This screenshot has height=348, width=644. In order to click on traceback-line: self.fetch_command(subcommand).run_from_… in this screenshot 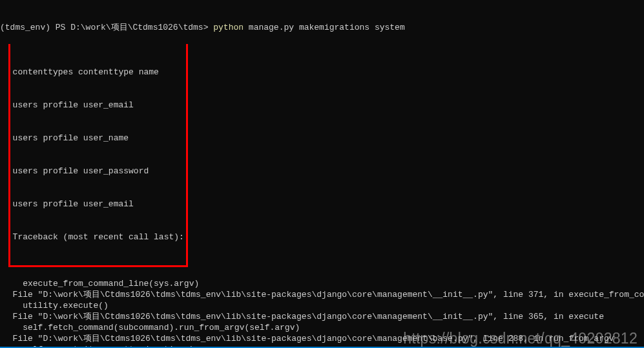, I will do `click(322, 327)`.